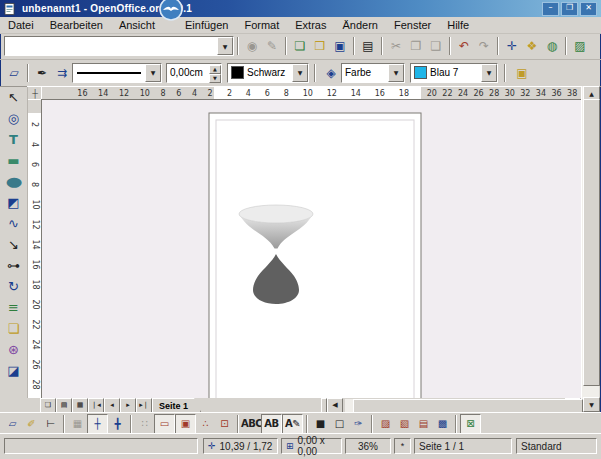  Describe the element at coordinates (194, 73) in the screenshot. I see `line-width-field: 0,00cm ▲ ▼` at that location.